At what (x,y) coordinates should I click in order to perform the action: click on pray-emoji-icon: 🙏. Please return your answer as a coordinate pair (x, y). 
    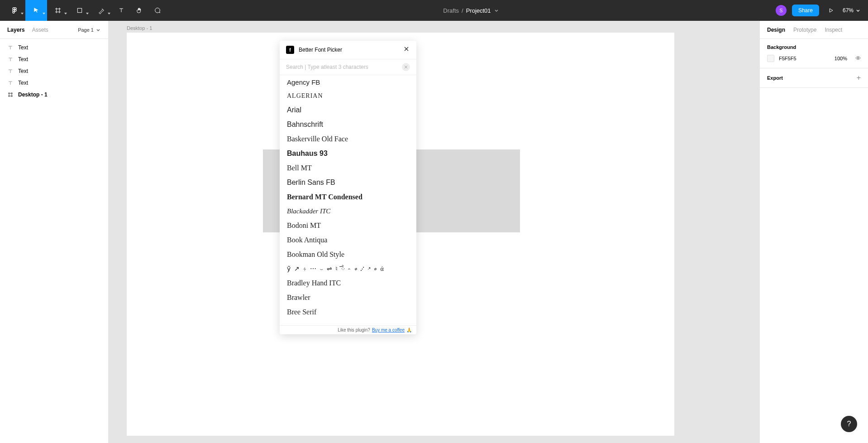
    Looking at the image, I should click on (409, 330).